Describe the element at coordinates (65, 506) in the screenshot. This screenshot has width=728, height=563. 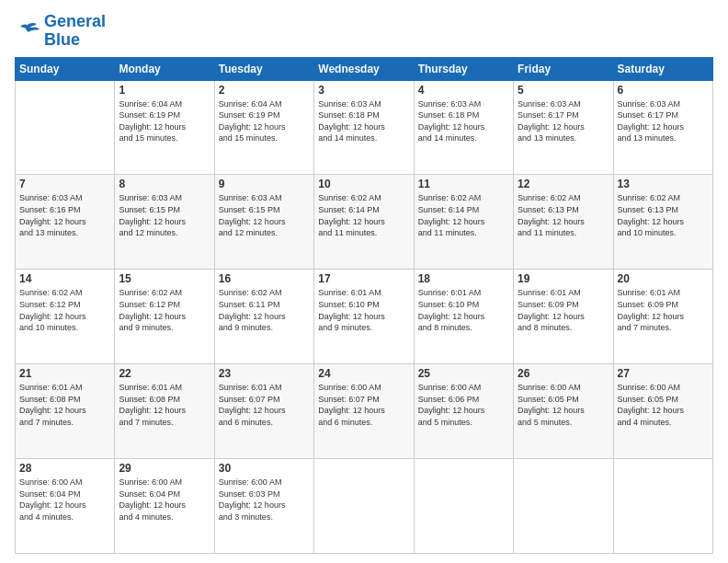
I see `calendar-cell: 28Sunrise: 6:00 AMSunset: 6:04 PMDayligh…` at that location.